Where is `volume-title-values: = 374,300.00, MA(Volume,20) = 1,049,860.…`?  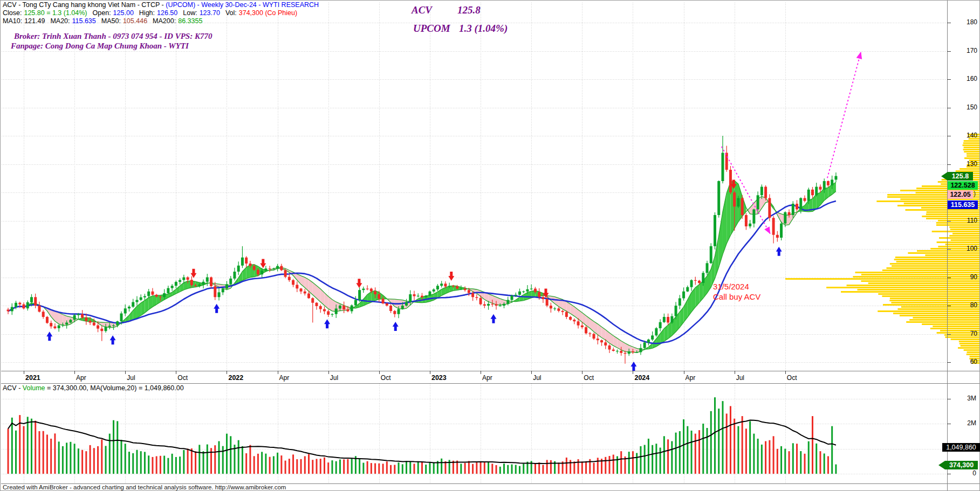 volume-title-values: = 374,300.00, MA(Volume,20) = 1,049,860.… is located at coordinates (114, 388).